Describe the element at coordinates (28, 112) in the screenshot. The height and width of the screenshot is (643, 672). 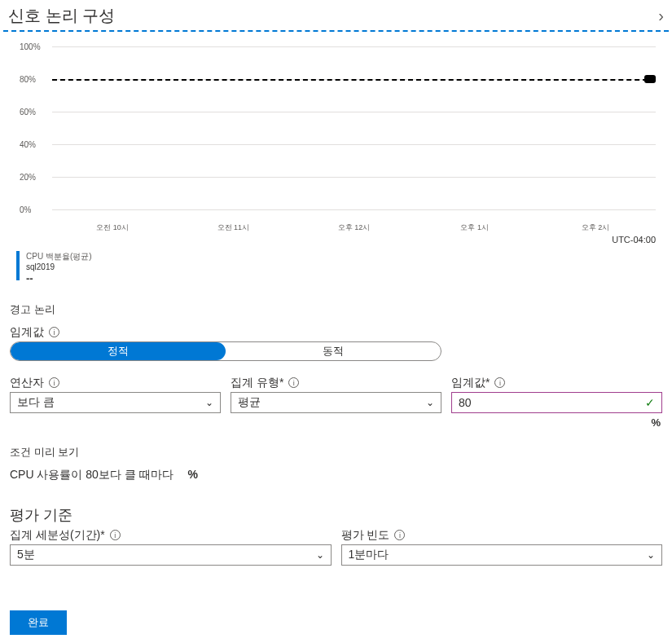
I see `y-tick-60: 60%` at that location.